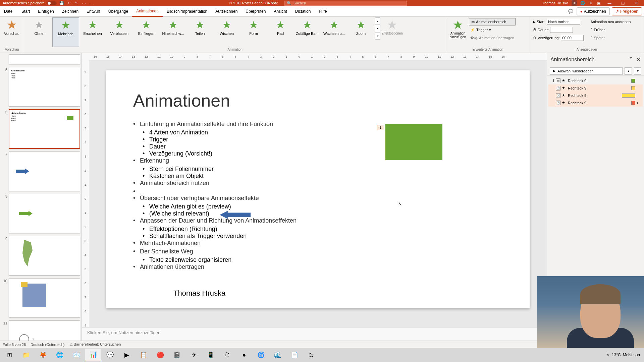 This screenshot has height=362, width=644. Describe the element at coordinates (572, 38) in the screenshot. I see `delay-input` at that location.